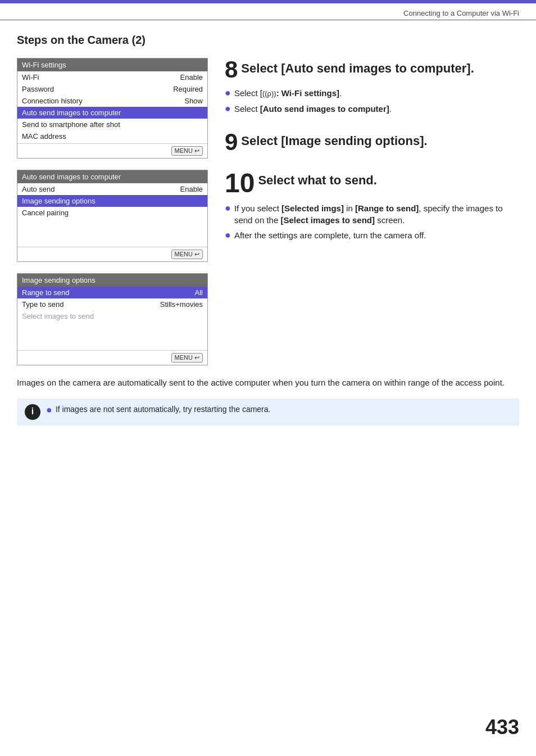 The width and height of the screenshot is (536, 756). What do you see at coordinates (112, 292) in the screenshot?
I see `menu-row-highlighted: Range to sendAll` at bounding box center [112, 292].